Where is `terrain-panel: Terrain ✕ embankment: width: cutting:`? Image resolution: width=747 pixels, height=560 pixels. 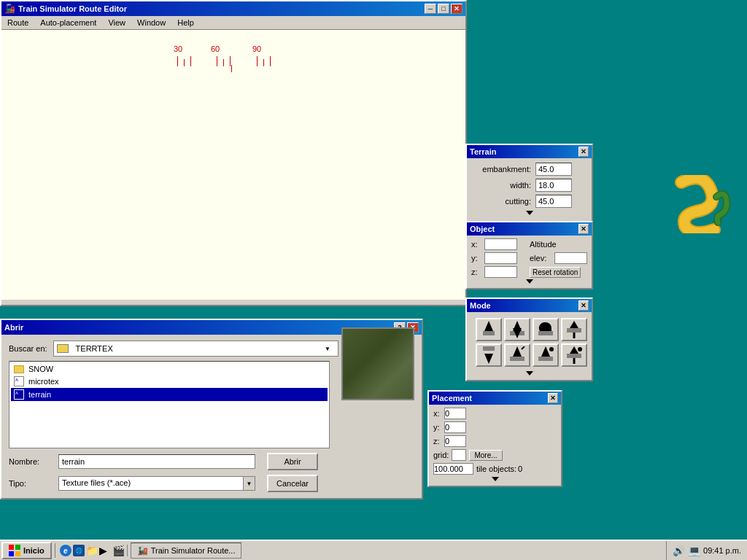 terrain-panel: Terrain ✕ embankment: width: cutting: is located at coordinates (530, 183).